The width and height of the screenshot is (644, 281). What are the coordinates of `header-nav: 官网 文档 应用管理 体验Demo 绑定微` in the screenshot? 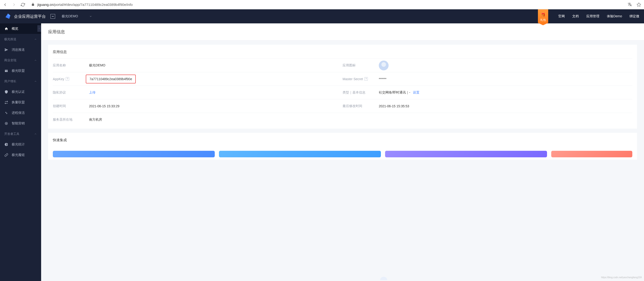 It's located at (599, 17).